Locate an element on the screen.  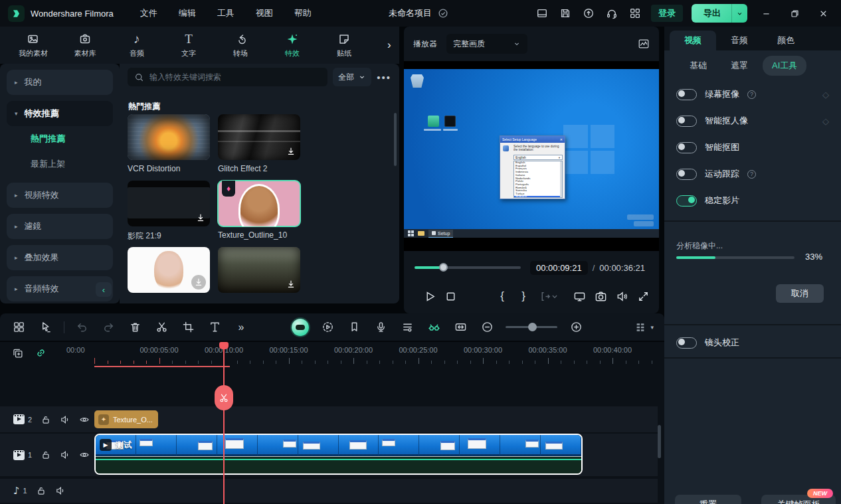
video-clip-selected: ▶ 测试 is located at coordinates (339, 454).